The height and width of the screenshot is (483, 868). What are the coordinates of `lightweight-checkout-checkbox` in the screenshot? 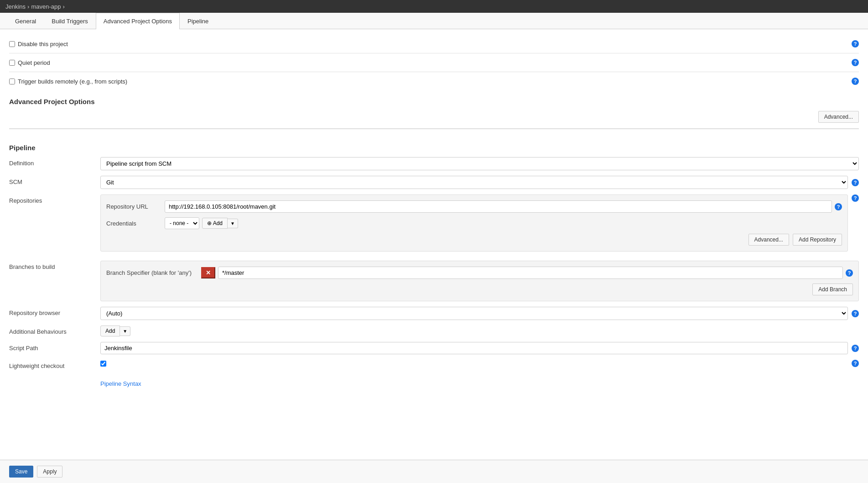 It's located at (103, 363).